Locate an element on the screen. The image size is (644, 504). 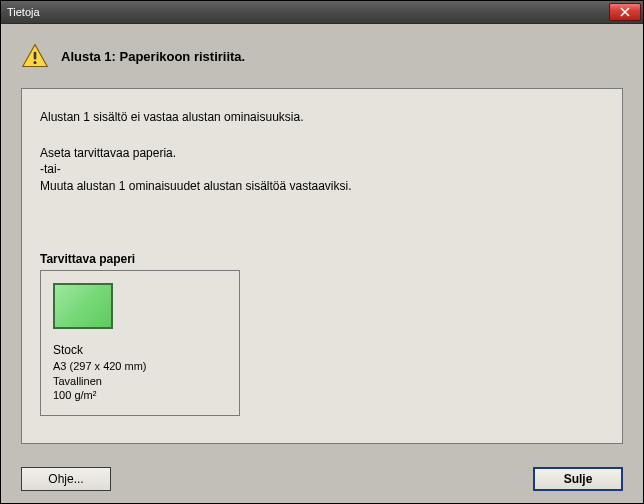
required-paper-label: Tarvittava paperi is located at coordinates (322, 259).